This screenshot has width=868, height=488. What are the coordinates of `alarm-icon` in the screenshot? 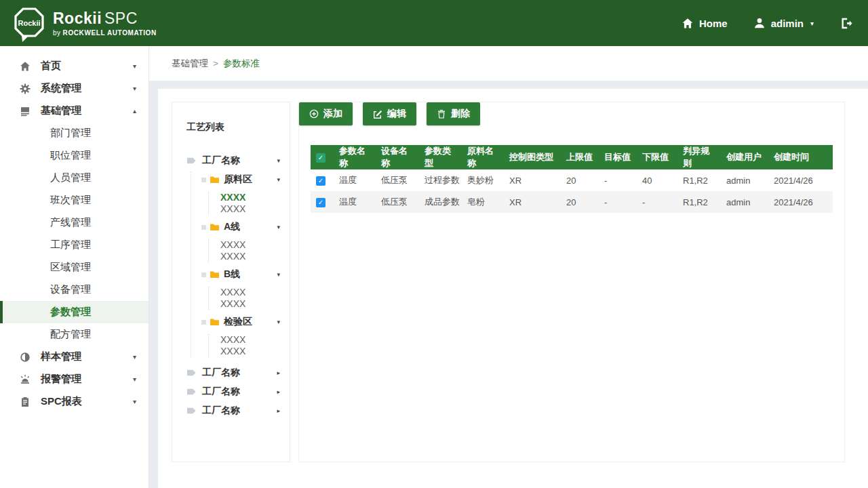 It's located at (25, 380).